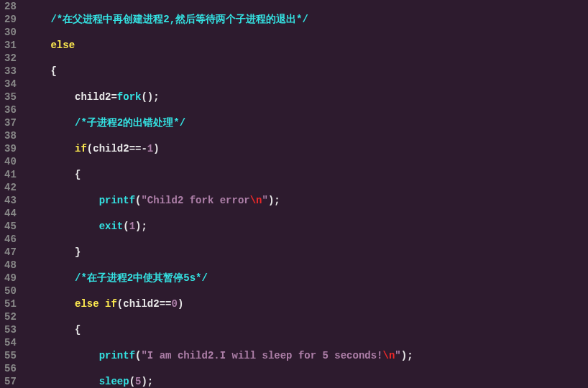 This screenshot has height=388, width=588. What do you see at coordinates (308, 356) in the screenshot?
I see `code-line: printf("I am child2.I will sleep for 5 s…` at bounding box center [308, 356].